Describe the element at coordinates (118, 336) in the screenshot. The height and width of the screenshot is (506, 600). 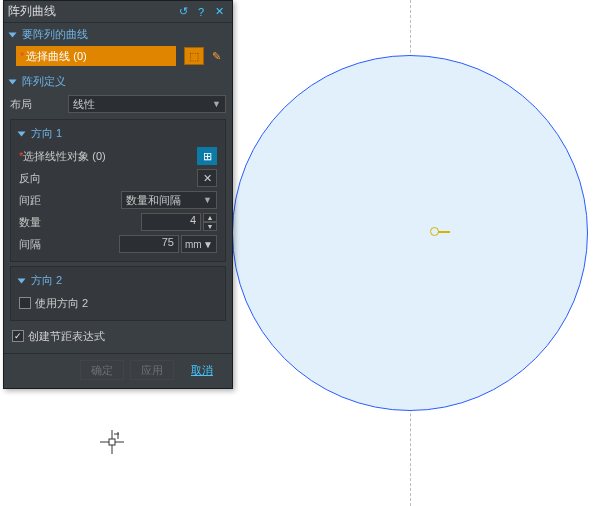
I see `create-expr-row: 创建节距表达式` at that location.